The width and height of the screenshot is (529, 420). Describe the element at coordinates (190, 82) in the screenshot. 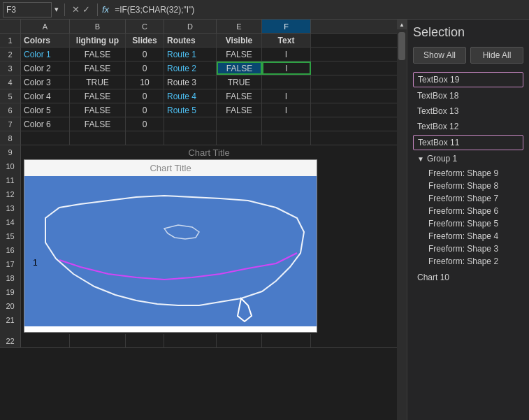

I see `cell-d4: Route 3` at that location.